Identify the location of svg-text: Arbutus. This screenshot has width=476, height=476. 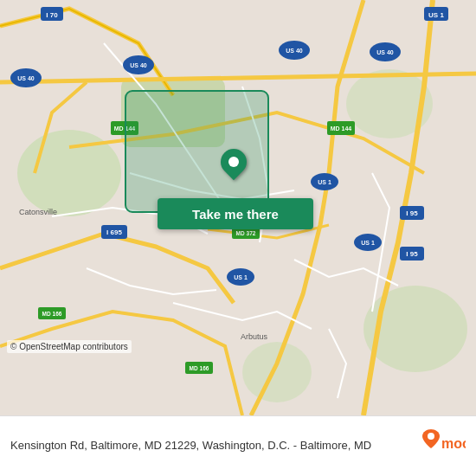
(254, 337).